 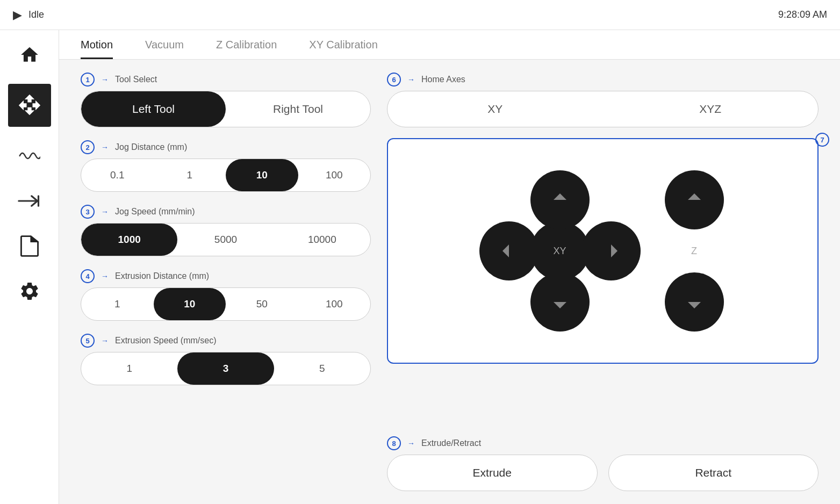 I want to click on arrow-tab-icon, so click(x=30, y=201).